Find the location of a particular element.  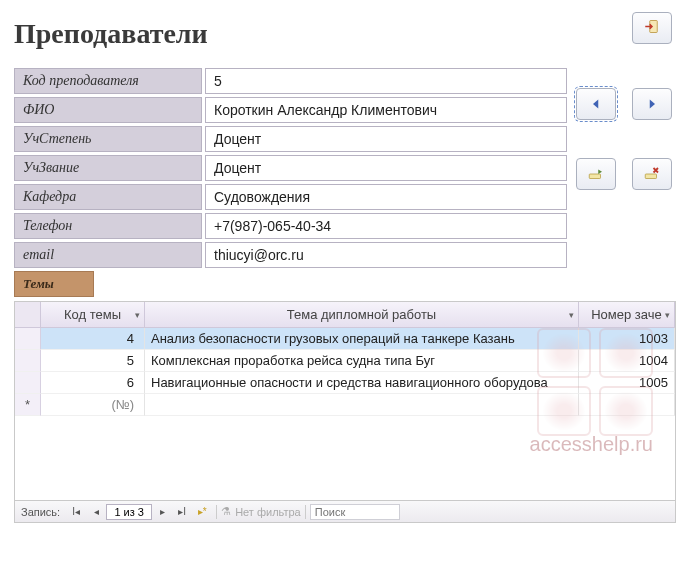

phone-field: +7(987)-065-40-34 is located at coordinates (386, 226).